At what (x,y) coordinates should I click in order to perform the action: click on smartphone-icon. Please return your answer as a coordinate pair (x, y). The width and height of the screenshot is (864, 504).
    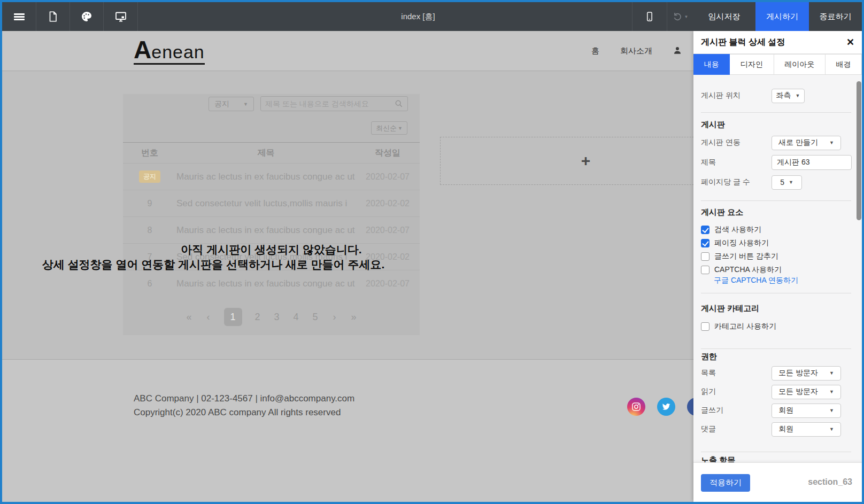
    Looking at the image, I should click on (650, 17).